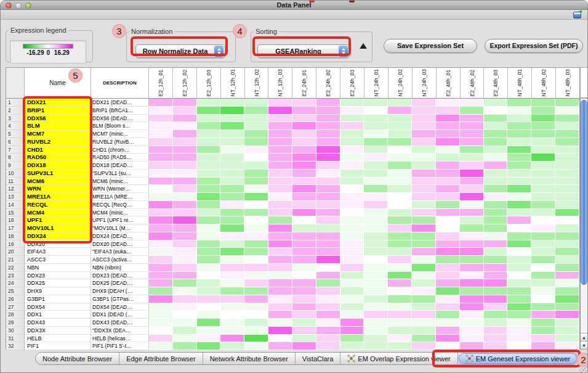 Image resolution: width=588 pixels, height=373 pixels. What do you see at coordinates (58, 339) in the screenshot?
I see `gene-name-cell: HELB` at bounding box center [58, 339].